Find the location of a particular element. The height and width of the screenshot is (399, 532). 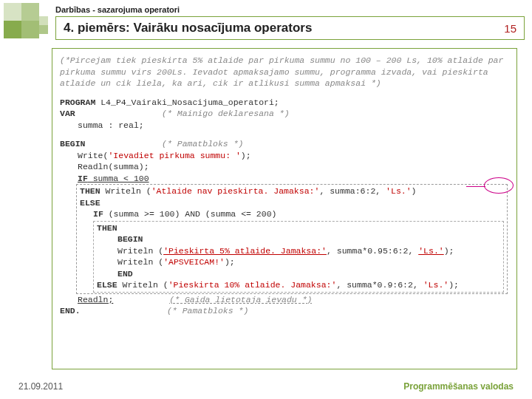

else-10pct: ELSE Writeln ('Pieskirta 10% atlaide. Ja… is located at coordinates (299, 285).